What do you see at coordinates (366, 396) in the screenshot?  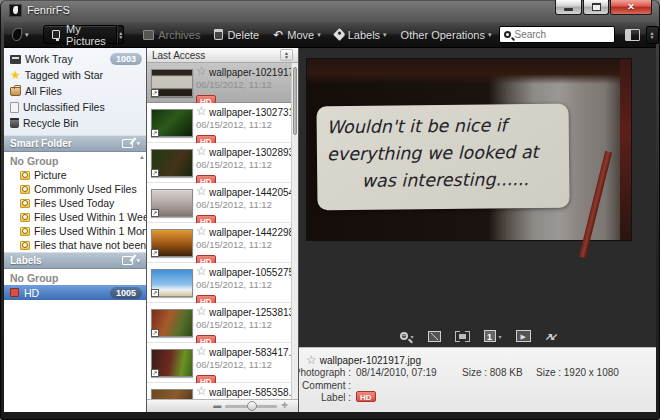 I see `hd-label-badge: HD` at bounding box center [366, 396].